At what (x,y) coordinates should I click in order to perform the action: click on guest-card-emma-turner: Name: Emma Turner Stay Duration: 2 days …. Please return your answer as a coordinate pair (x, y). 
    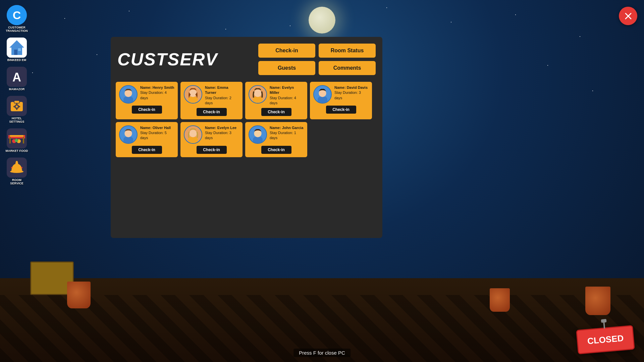
    Looking at the image, I should click on (211, 101).